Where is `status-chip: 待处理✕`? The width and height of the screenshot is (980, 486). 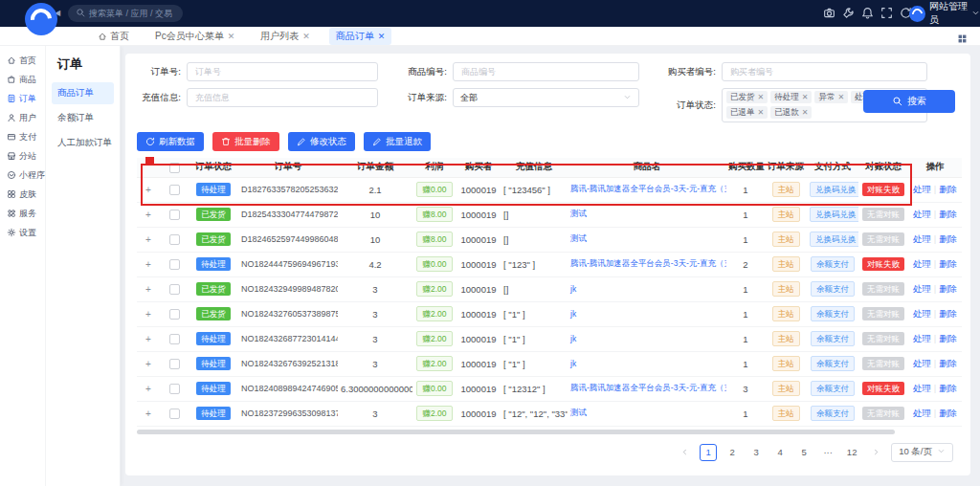 status-chip: 待处理✕ is located at coordinates (791, 98).